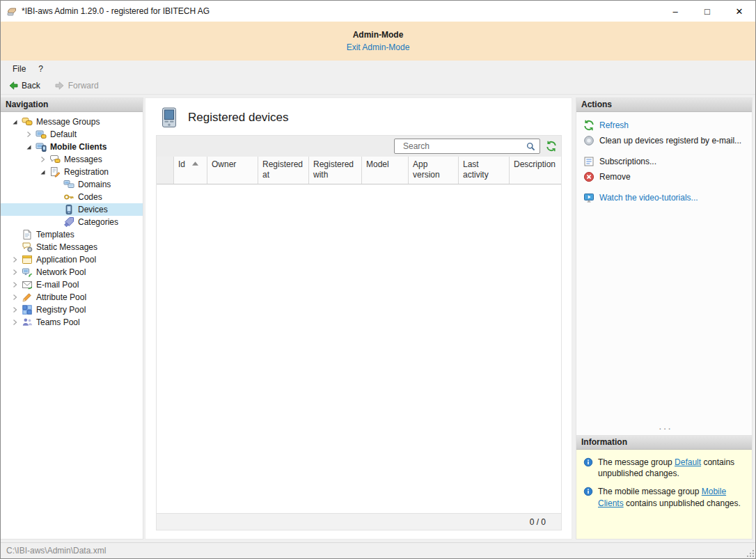 The height and width of the screenshot is (559, 756). What do you see at coordinates (72, 184) in the screenshot?
I see `tree-item-domains: Domains` at bounding box center [72, 184].